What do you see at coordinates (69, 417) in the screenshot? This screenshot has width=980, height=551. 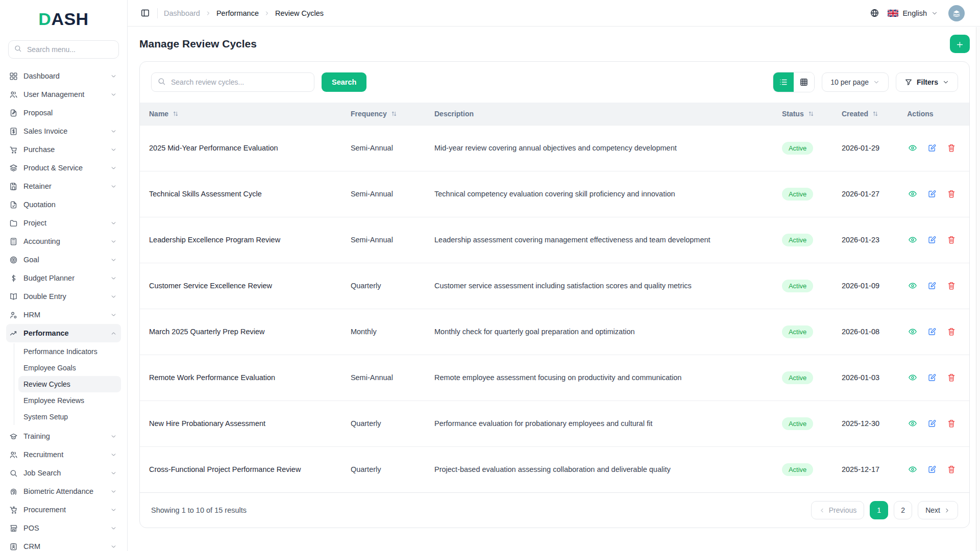 I see `sidebar-subitem-system-setup: System Setup` at bounding box center [69, 417].